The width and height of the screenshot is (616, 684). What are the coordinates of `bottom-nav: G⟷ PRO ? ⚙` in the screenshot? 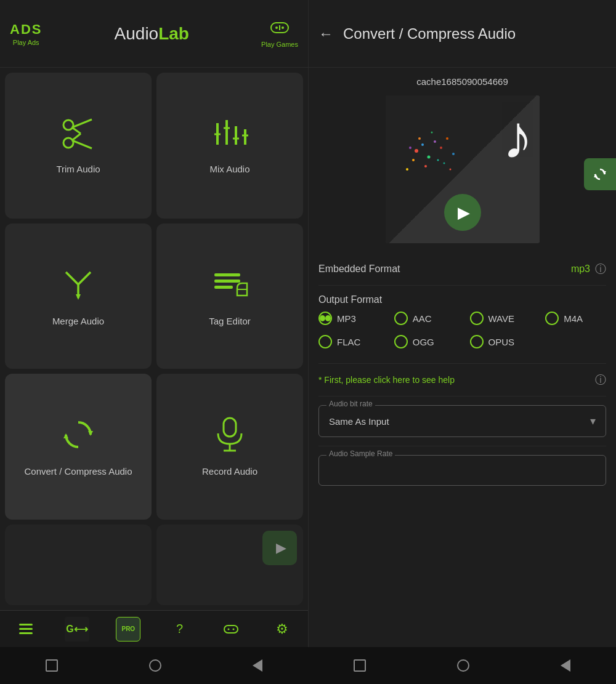 It's located at (154, 629).